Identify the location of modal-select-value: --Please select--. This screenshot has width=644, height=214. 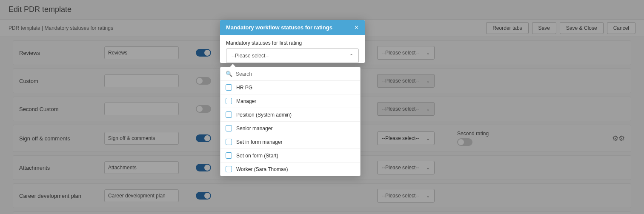
(250, 56).